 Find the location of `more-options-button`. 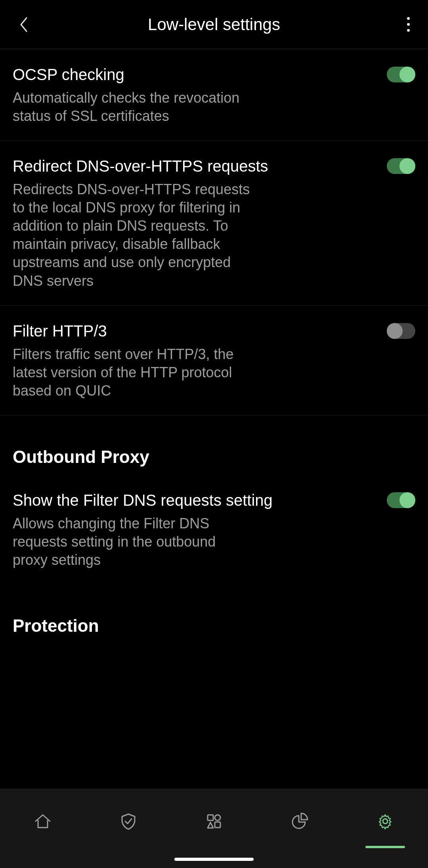

more-options-button is located at coordinates (408, 25).